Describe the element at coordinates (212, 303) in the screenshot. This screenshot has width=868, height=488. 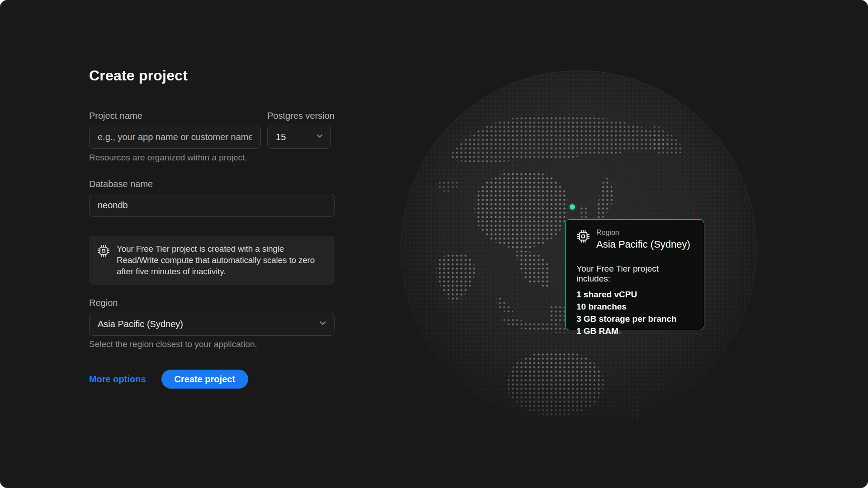
I see `region-label: Region` at that location.